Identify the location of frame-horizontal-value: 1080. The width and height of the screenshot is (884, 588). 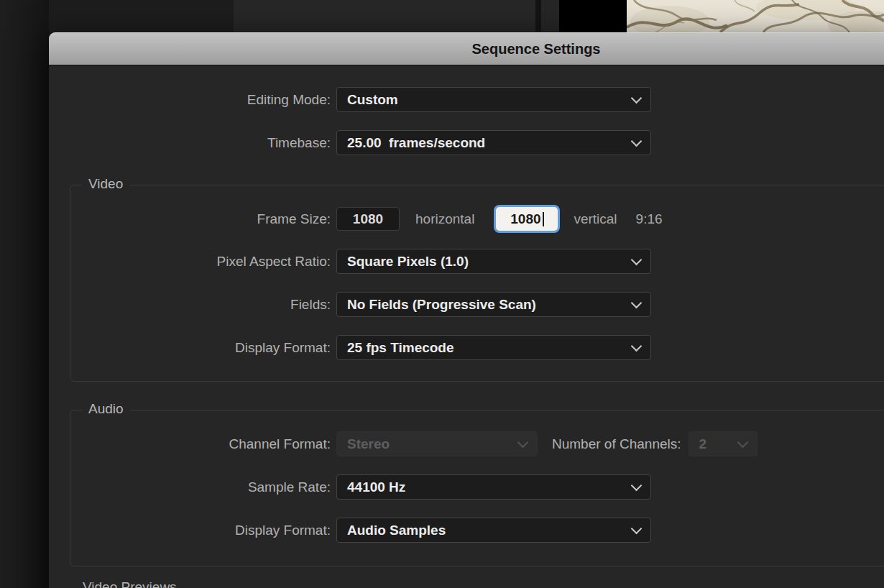
(368, 219).